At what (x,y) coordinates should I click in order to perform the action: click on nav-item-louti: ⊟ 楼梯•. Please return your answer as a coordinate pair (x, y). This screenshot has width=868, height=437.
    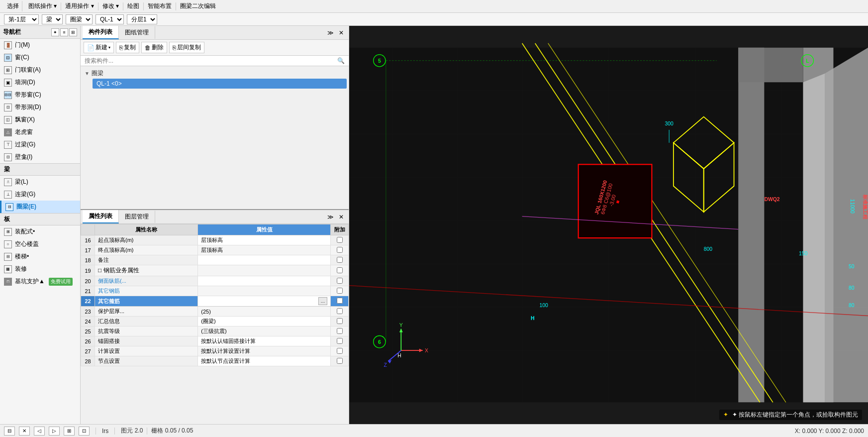
    Looking at the image, I should click on (40, 257).